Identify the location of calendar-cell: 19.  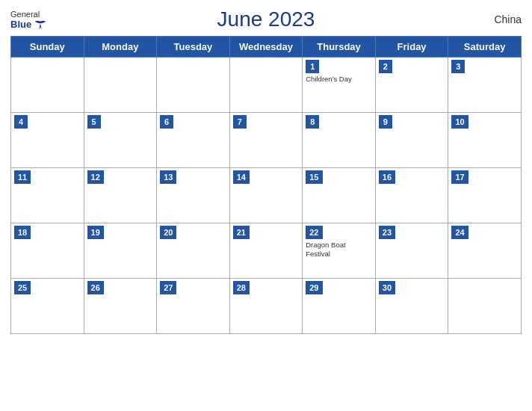
(120, 251).